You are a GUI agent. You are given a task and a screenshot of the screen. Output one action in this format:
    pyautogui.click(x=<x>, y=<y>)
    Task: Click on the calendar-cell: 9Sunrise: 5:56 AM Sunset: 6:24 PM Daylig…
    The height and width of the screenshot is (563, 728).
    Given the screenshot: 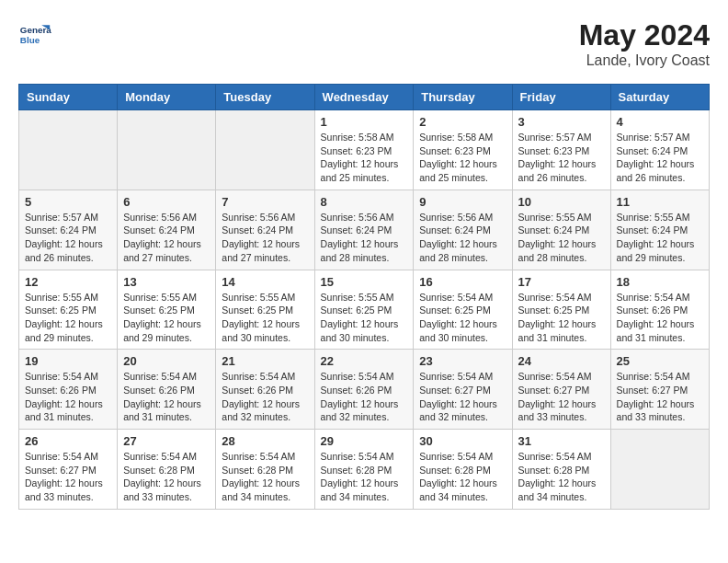 What is the action you would take?
    pyautogui.click(x=463, y=230)
    